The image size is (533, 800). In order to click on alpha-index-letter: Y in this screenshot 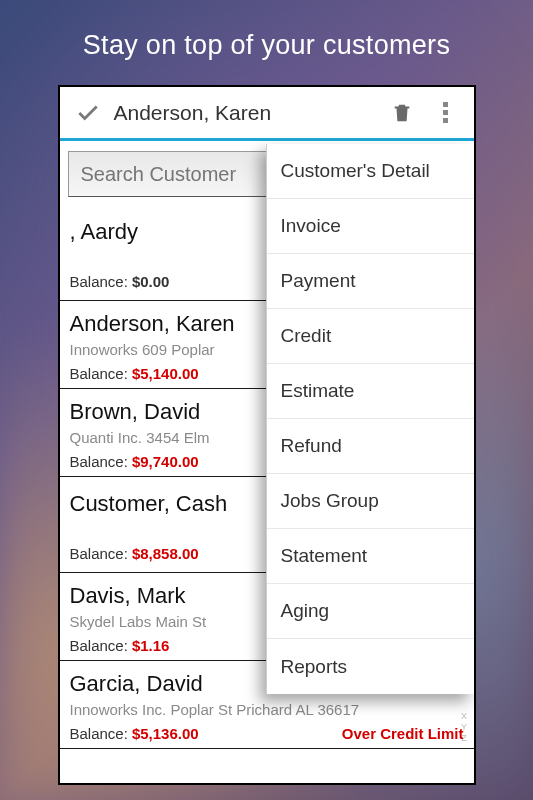, I will do `click(464, 727)`.